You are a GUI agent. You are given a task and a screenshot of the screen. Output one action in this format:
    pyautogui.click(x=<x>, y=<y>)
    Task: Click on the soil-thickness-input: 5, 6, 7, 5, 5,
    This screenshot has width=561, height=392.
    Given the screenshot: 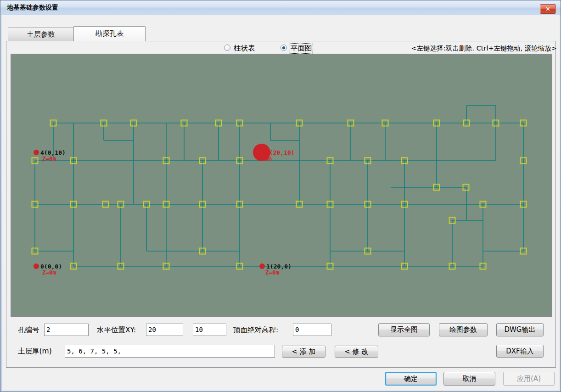 What is the action you would take?
    pyautogui.click(x=170, y=351)
    